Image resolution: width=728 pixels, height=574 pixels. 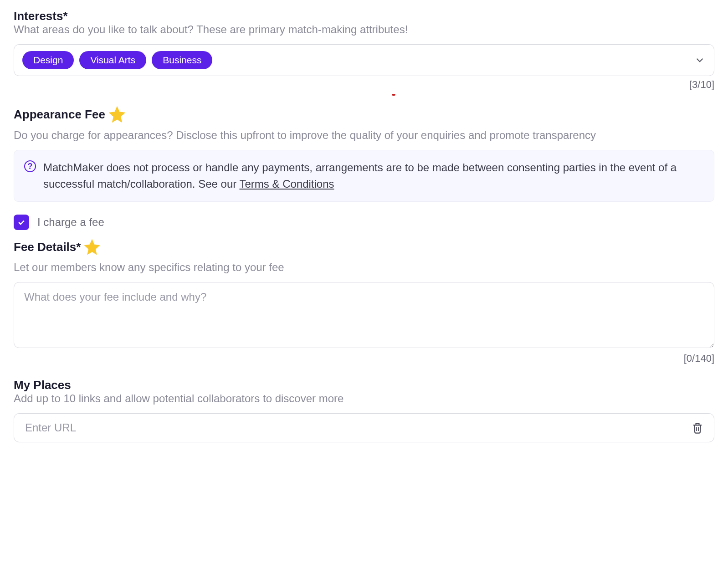 What do you see at coordinates (287, 184) in the screenshot?
I see `terms-link: Terms & Conditions` at bounding box center [287, 184].